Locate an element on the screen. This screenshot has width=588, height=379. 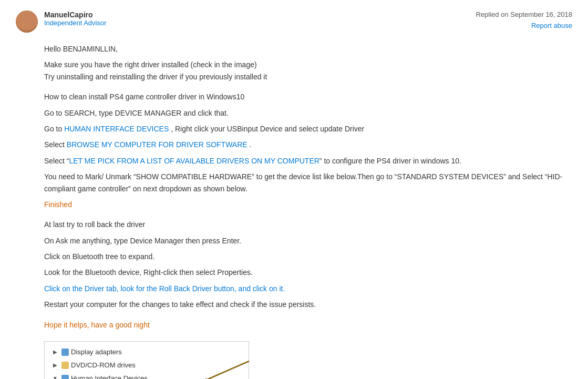
dvd-icon is located at coordinates (65, 365).